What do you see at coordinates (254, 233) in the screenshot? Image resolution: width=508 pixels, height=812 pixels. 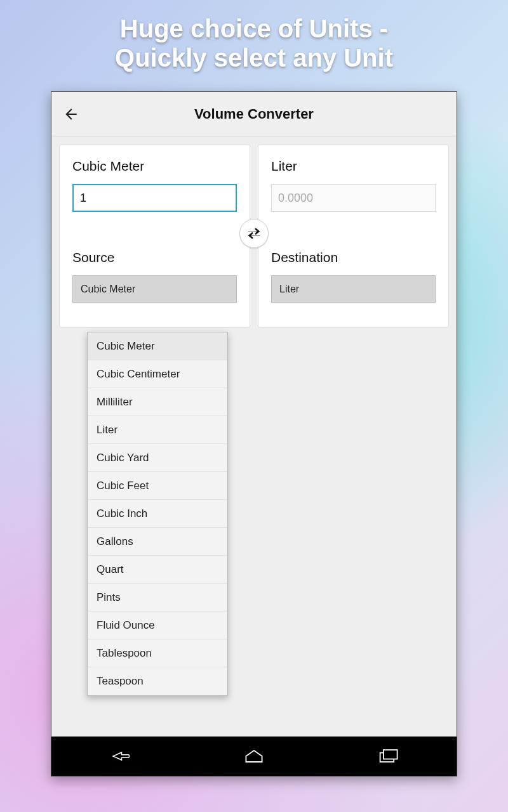 I see `swap-button` at bounding box center [254, 233].